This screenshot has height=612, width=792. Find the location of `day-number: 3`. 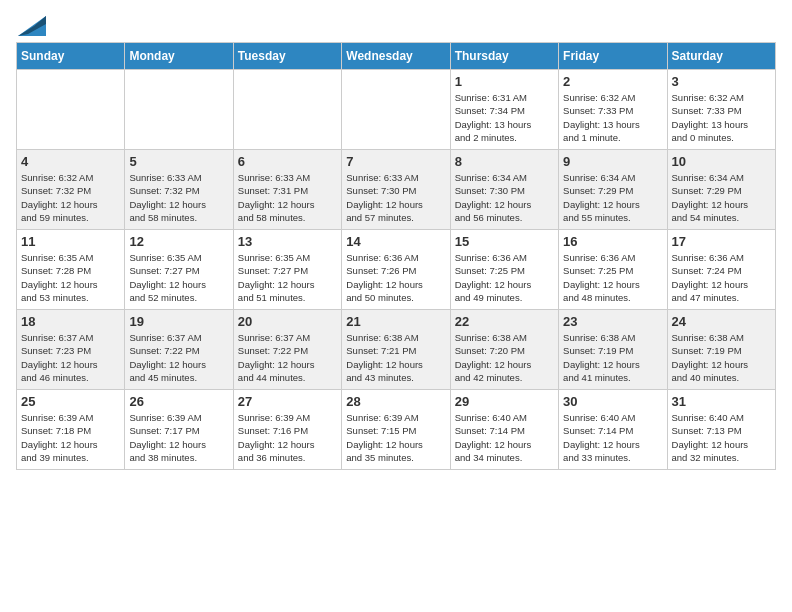

day-number: 3 is located at coordinates (722, 82).